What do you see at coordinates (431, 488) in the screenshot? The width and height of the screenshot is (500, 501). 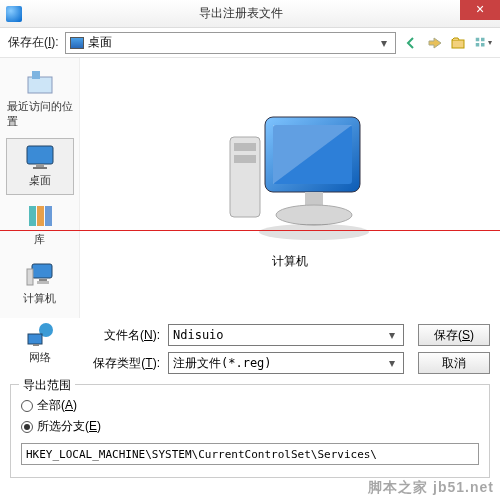 I see `watermark: 脚本之家 jb51.net` at bounding box center [431, 488].